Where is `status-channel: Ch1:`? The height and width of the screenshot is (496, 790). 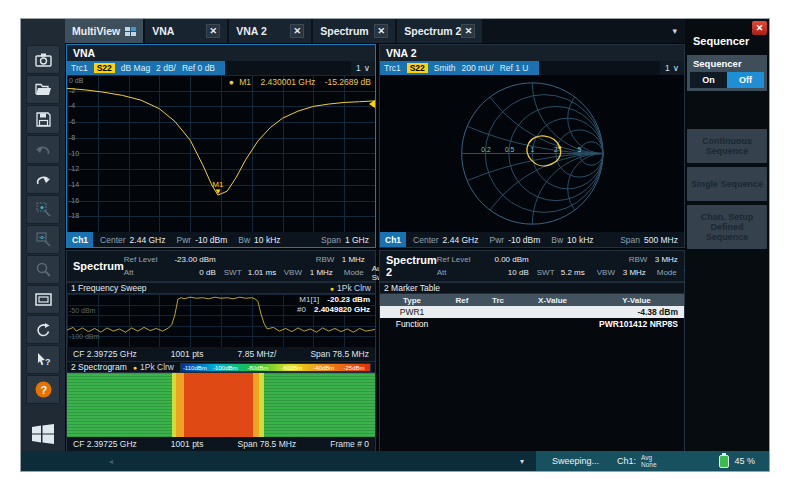 status-channel: Ch1: is located at coordinates (626, 461).